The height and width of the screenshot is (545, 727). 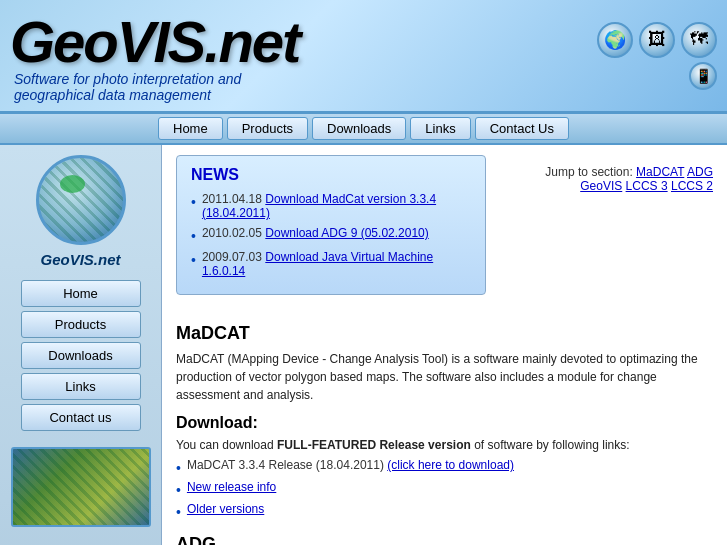 What do you see at coordinates (444, 511) in the screenshot?
I see `older-versions-item: • Older versions` at bounding box center [444, 511].